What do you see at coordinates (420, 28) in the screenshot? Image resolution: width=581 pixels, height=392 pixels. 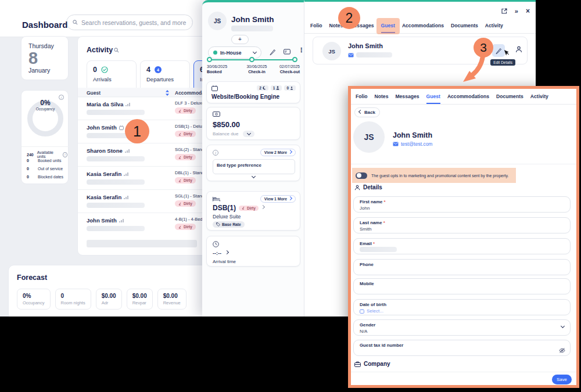 I see `guest-panel-tabs: Folio Notes Messages Guest Accommodation…` at bounding box center [420, 28].